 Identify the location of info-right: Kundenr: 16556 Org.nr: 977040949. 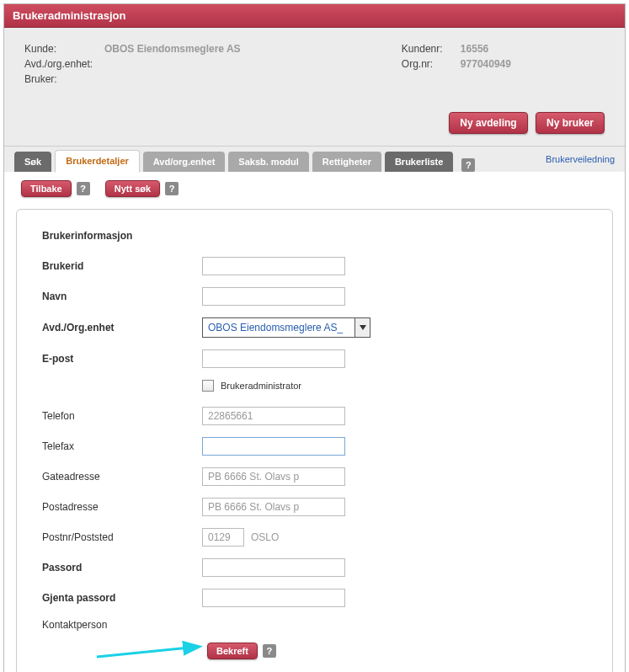
(504, 66).